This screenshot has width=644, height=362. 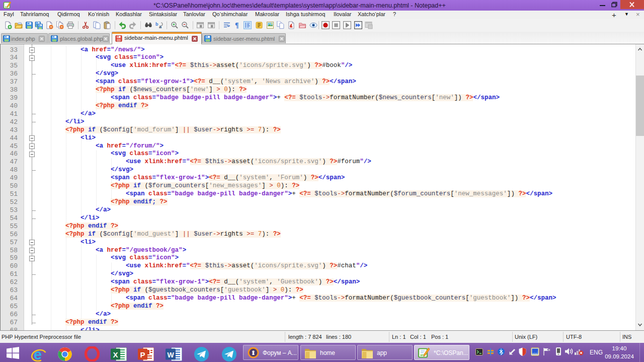 I want to click on svg-text: X, so click(x=115, y=354).